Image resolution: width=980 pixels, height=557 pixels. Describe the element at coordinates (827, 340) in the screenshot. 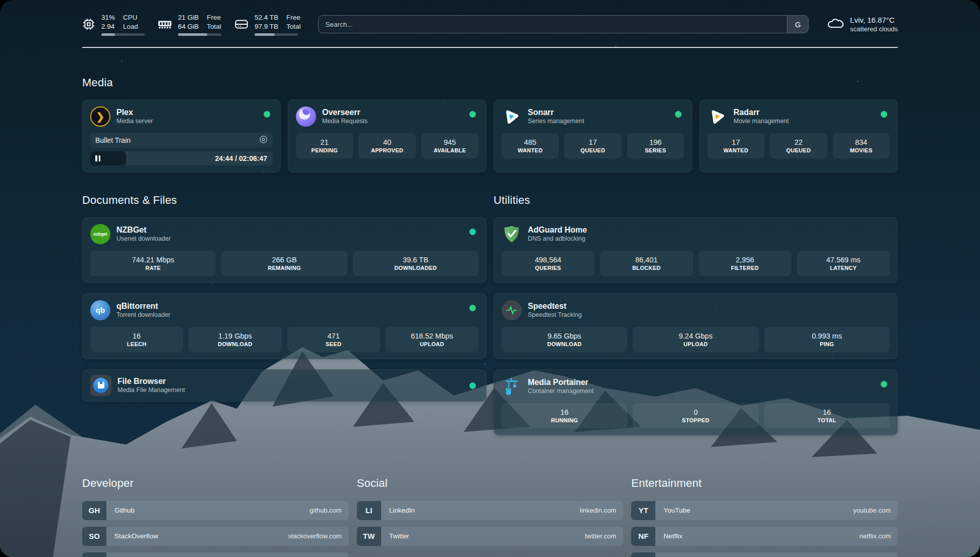

I see `stat-tile: 0.993 ms PING` at that location.